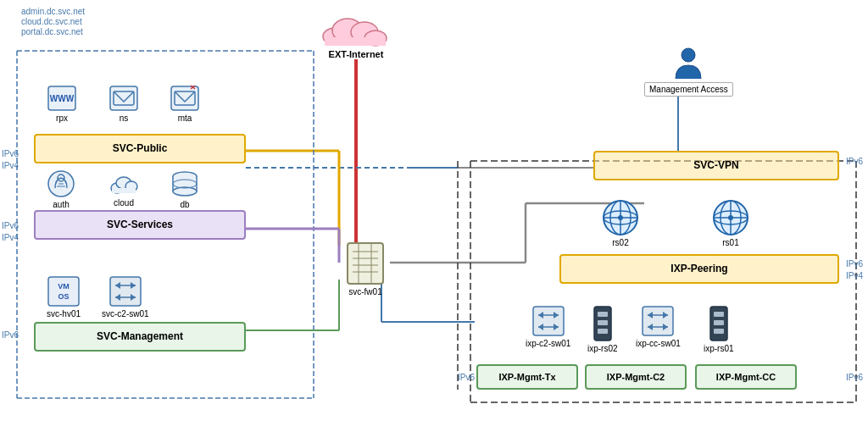  Describe the element at coordinates (699, 269) in the screenshot. I see `ixp-peering-box: IXP-Peering` at that location.